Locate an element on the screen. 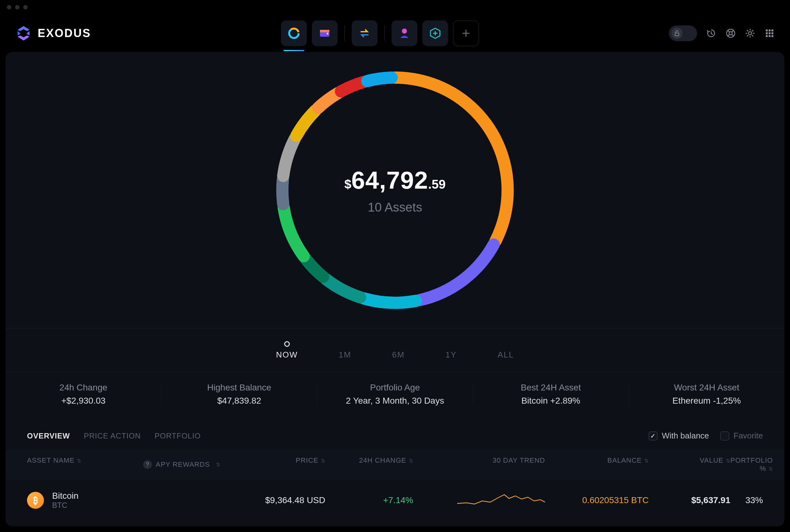  timeframe-1y: 1Y is located at coordinates (451, 350).